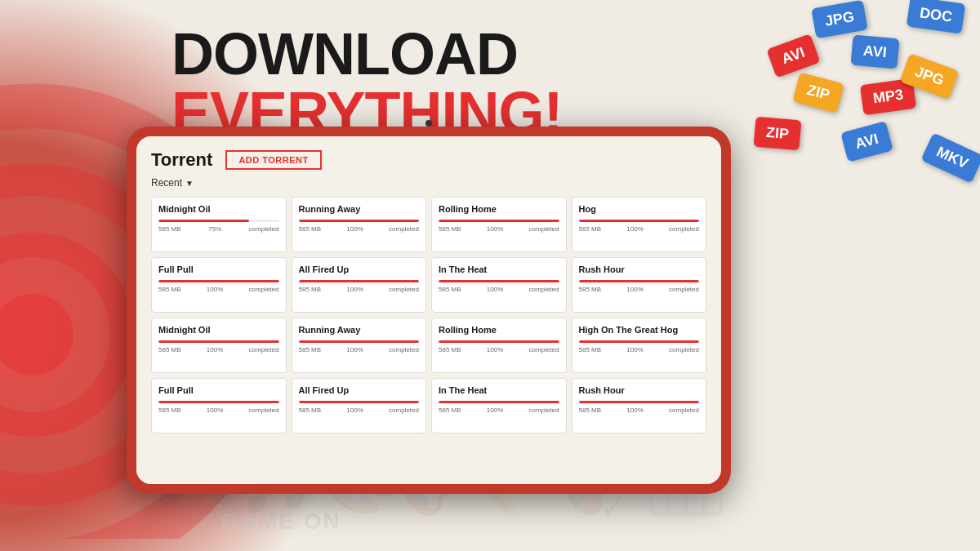 The image size is (980, 551). What do you see at coordinates (849, 98) in the screenshot?
I see `badges-area: JPGDOCAVIAVIZIPMP3JPGAVIMKVZIP` at bounding box center [849, 98].